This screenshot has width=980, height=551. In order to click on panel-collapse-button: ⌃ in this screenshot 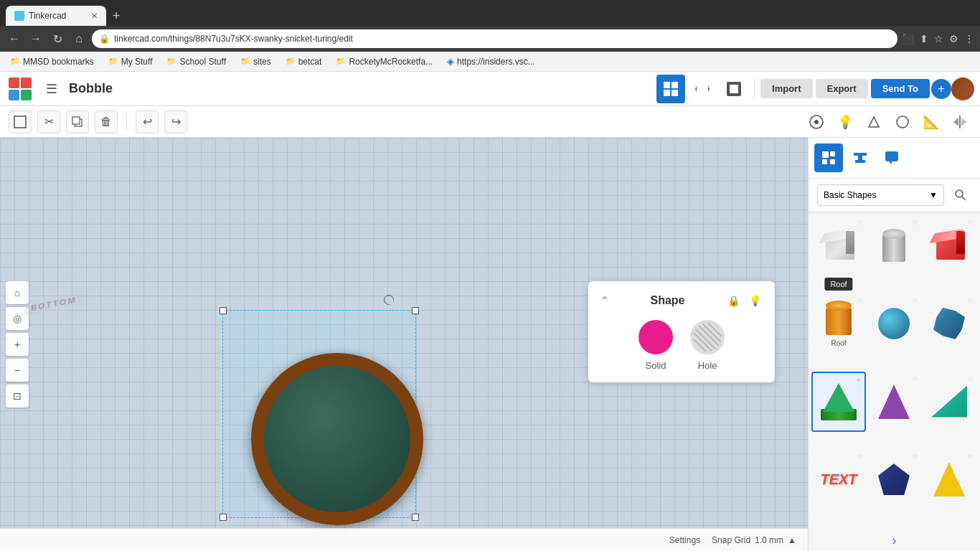, I will do `click(604, 301)`.